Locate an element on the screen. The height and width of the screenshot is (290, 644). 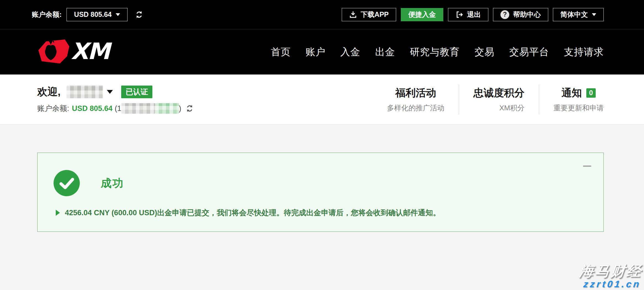
widget-notifications: 通知 0 重要更新和申请 is located at coordinates (571, 99).